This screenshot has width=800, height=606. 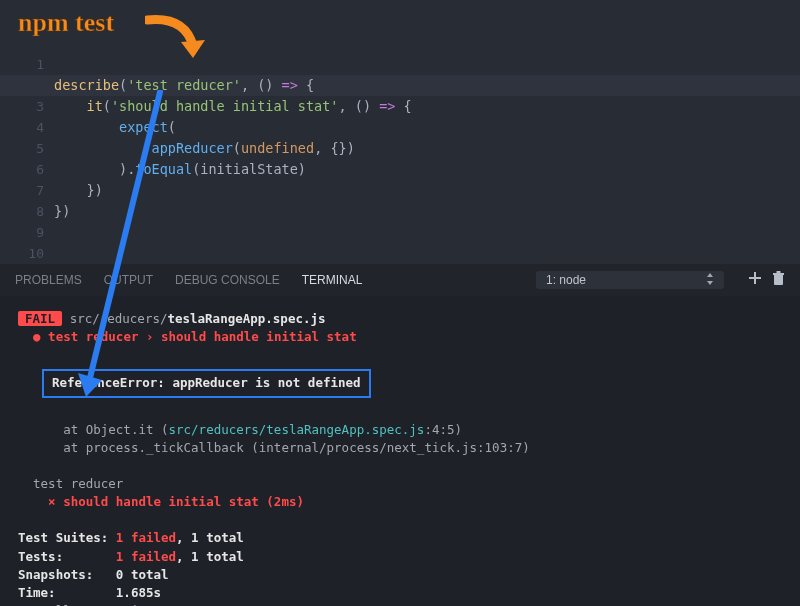 What do you see at coordinates (210, 556) in the screenshot?
I see `sum-tests-rest: , 1 total` at bounding box center [210, 556].